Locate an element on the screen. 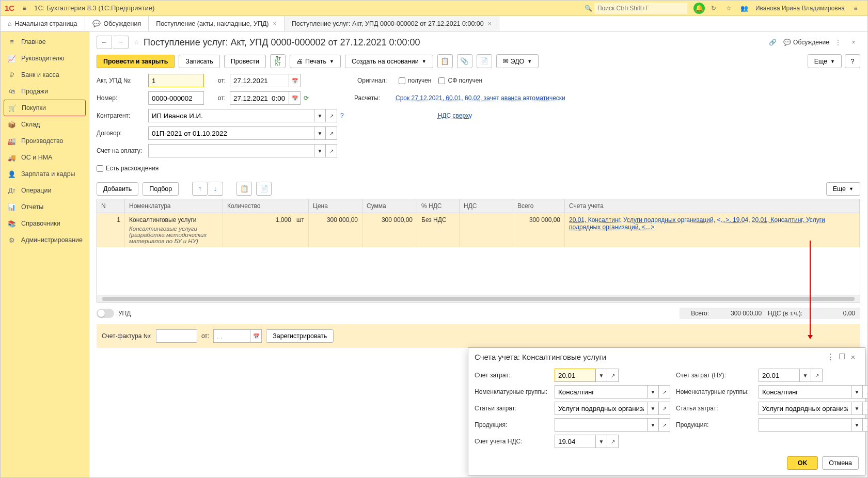 The height and width of the screenshot is (478, 868). act-date-input is located at coordinates (259, 81).